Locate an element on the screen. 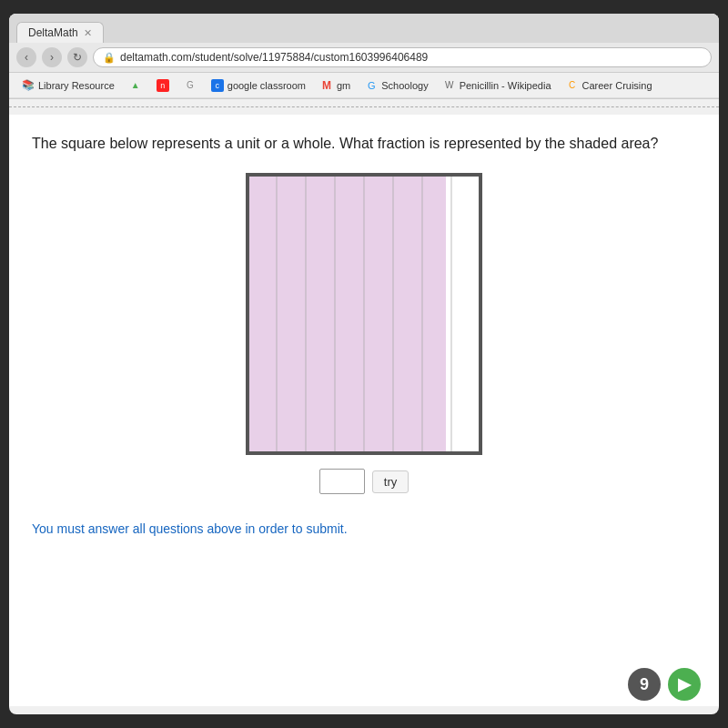  lock-icon: 🔒 is located at coordinates (109, 58).